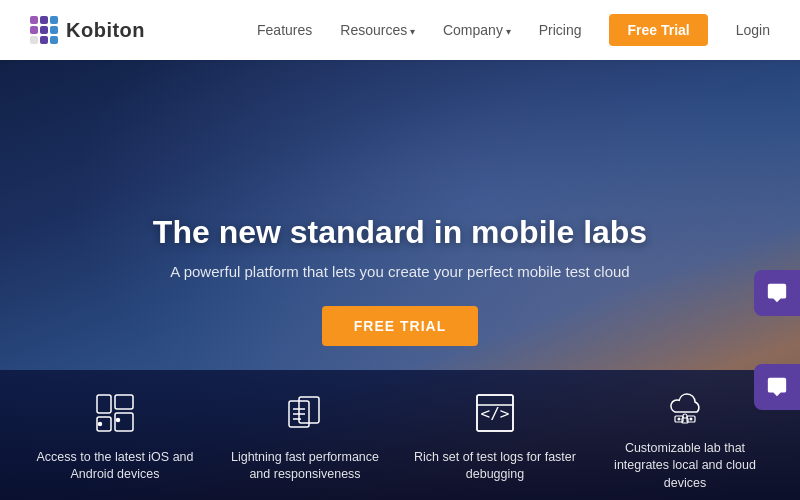 This screenshot has height=500, width=800. What do you see at coordinates (560, 30) in the screenshot?
I see `nav-link-pricing: Pricing` at bounding box center [560, 30].